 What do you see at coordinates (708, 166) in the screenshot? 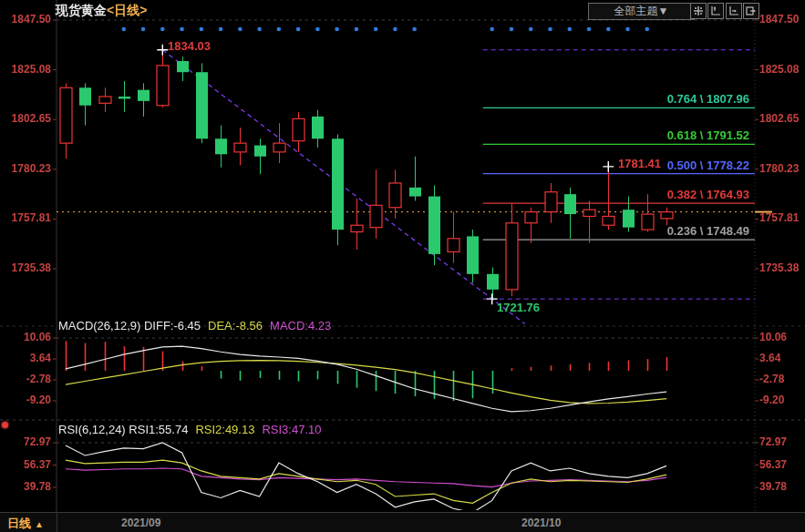
I see `fib-level-0500-label: 0.500 \ 1778.22` at bounding box center [708, 166].